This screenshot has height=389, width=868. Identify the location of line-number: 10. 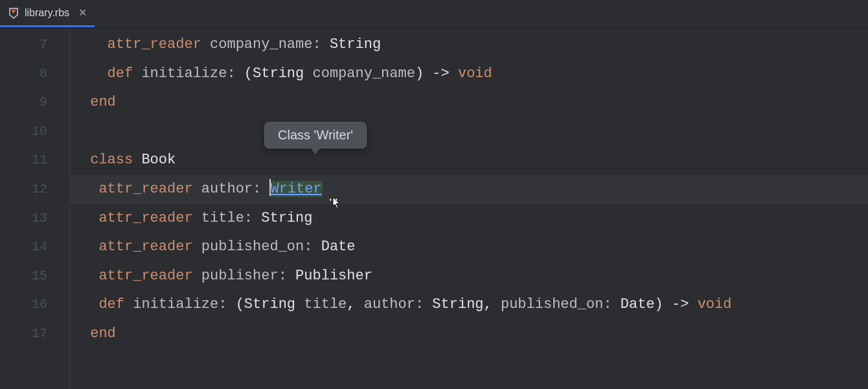
(35, 132).